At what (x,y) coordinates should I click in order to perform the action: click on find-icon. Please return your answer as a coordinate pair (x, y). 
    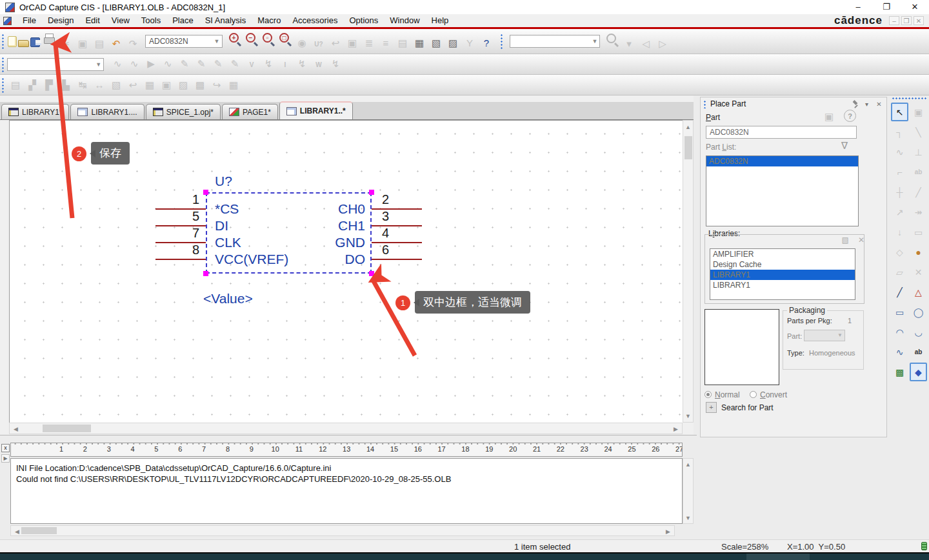
    Looking at the image, I should click on (612, 39).